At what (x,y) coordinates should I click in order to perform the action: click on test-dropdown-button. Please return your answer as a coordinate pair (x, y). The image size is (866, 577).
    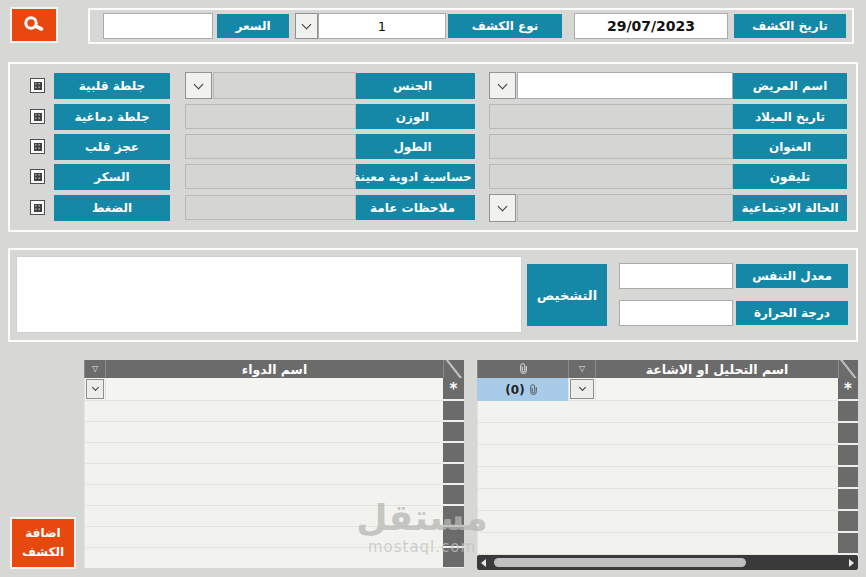
    Looking at the image, I should click on (582, 389).